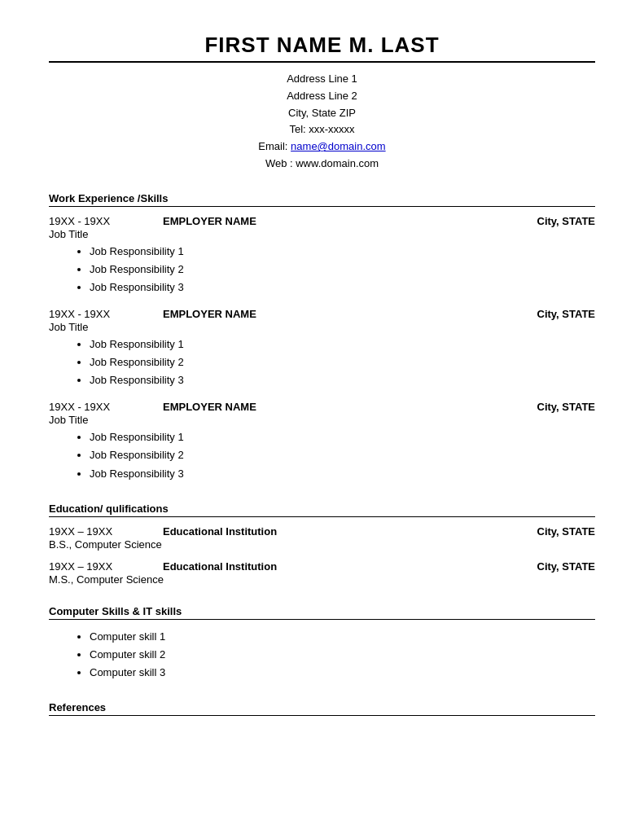 Image resolution: width=644 pixels, height=834 pixels. What do you see at coordinates (322, 516) in the screenshot?
I see `education-divider` at bounding box center [322, 516].